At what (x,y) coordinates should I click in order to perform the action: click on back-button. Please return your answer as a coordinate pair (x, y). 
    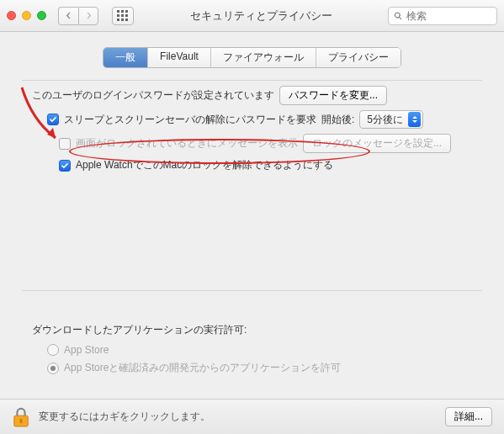
    Looking at the image, I should click on (68, 16).